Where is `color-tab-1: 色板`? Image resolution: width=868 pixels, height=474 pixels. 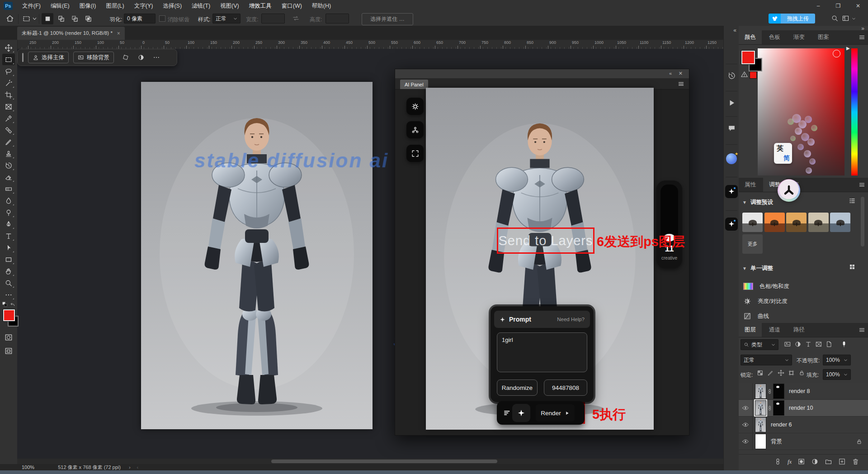 color-tab-1: 色板 is located at coordinates (775, 37).